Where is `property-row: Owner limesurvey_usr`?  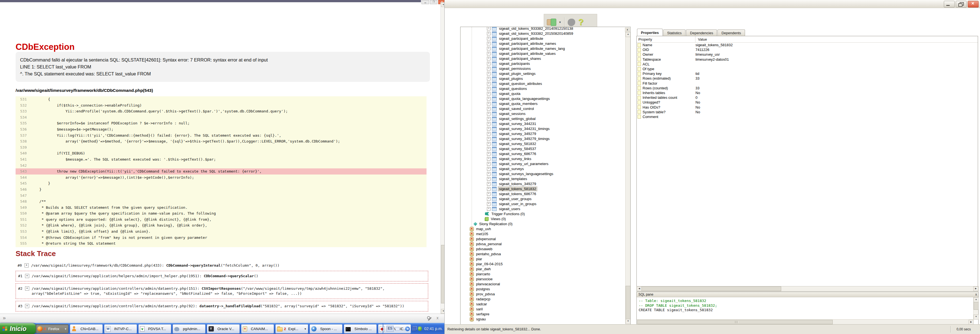
property-row: Owner limesurvey_usr is located at coordinates (807, 54).